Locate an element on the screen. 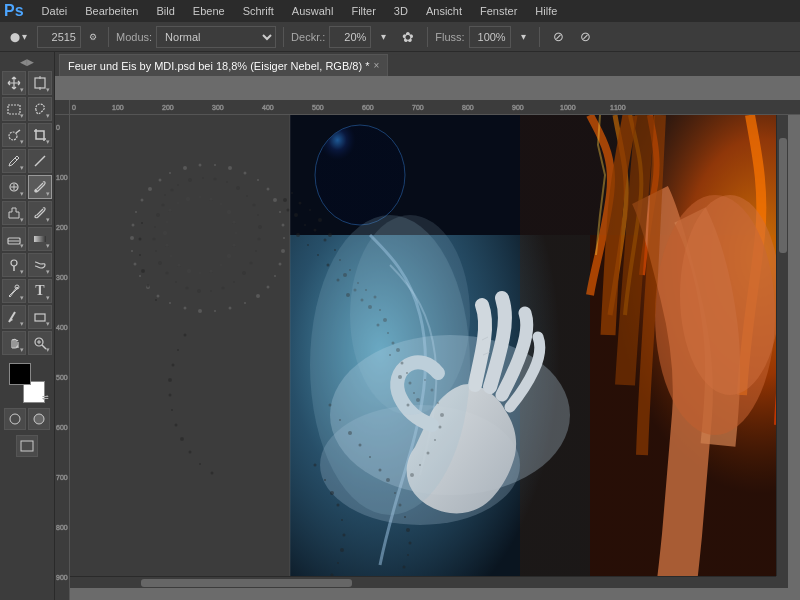  zoom-tool is located at coordinates (40, 343).